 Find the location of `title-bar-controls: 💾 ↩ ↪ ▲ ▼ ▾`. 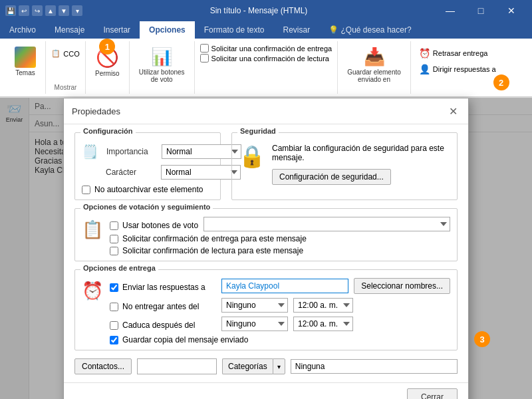

title-bar-controls: 💾 ↩ ↪ ▲ ▼ ▾ is located at coordinates (44, 11).